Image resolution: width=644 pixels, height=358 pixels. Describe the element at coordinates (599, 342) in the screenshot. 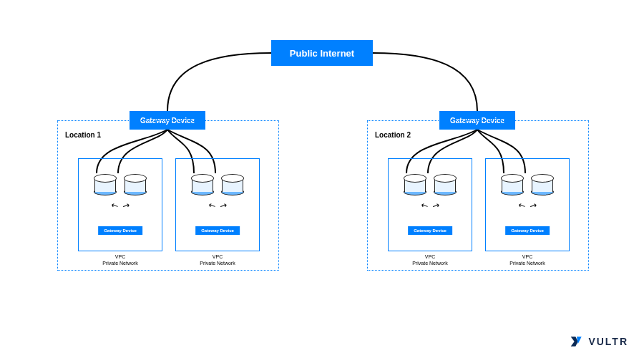

I see `vultr-logo: VULTR` at that location.